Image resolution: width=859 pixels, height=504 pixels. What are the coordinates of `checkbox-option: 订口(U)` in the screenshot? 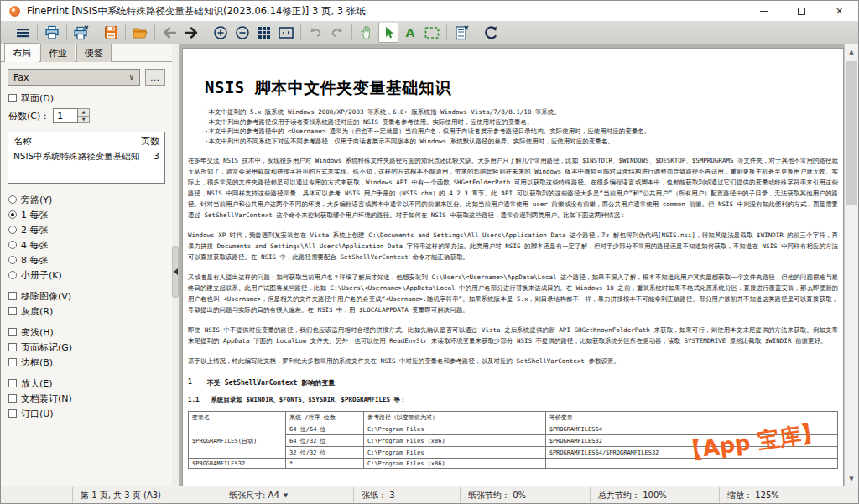 It's located at (86, 413).